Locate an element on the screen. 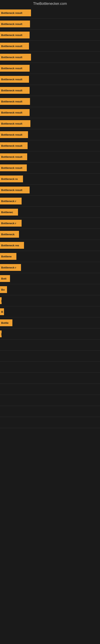 The image size is (100, 644). bar-row: Bottle is located at coordinates (50, 323).